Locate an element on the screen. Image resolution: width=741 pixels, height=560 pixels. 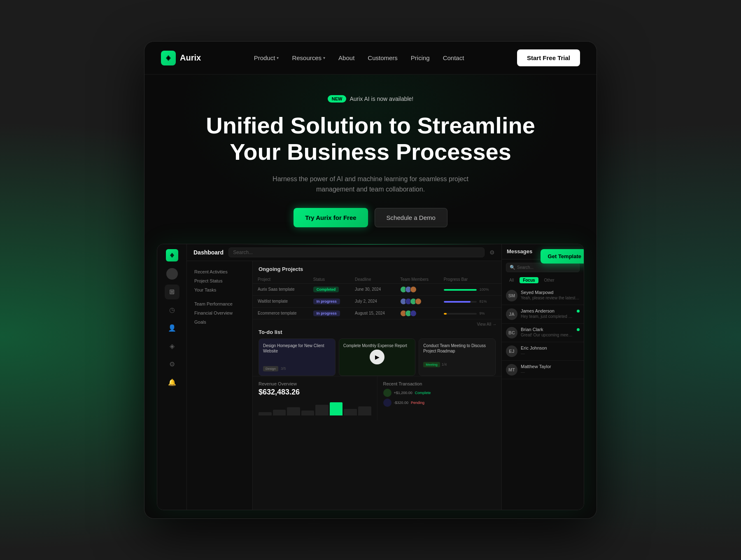
view-all-projects: View All → is located at coordinates (377, 324).